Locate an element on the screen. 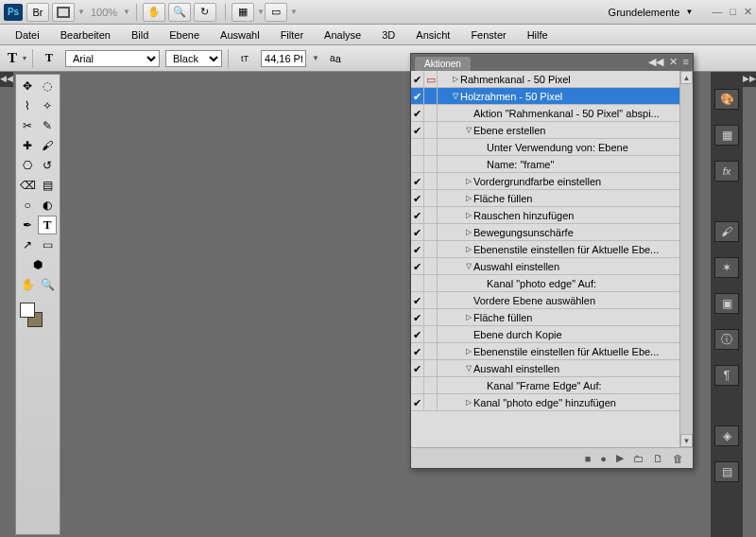 Image resolution: width=756 pixels, height=537 pixels. panel-collapse-icon: ◀◀ is located at coordinates (656, 62).